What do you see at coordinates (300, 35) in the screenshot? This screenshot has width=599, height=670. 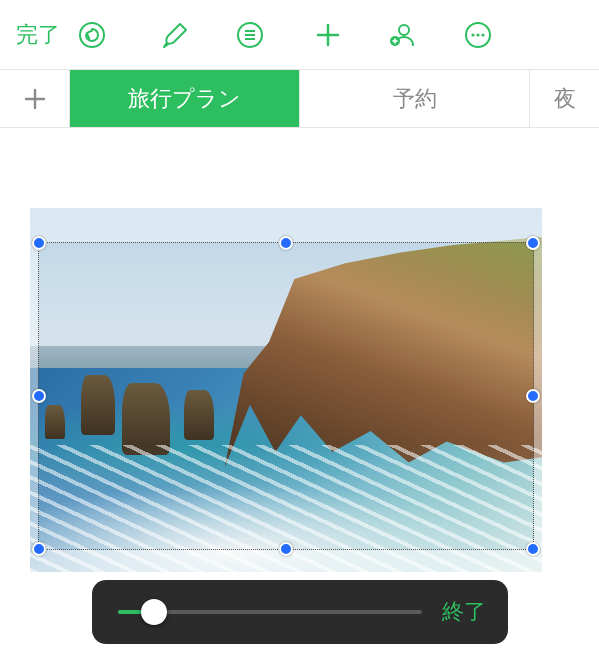 I see `top-toolbar: 完了` at bounding box center [300, 35].